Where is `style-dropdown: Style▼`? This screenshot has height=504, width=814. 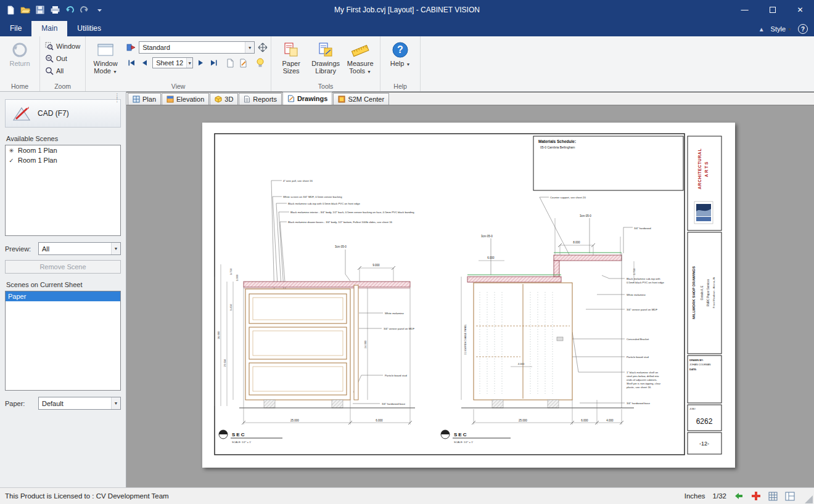
style-dropdown: Style▼ is located at coordinates (781, 29).